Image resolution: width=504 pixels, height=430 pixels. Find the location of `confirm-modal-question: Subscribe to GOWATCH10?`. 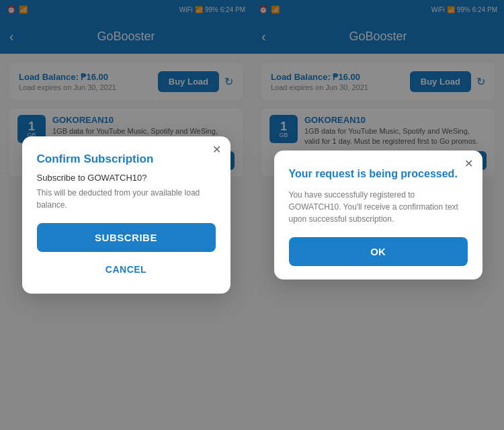

confirm-modal-question: Subscribe to GOWATCH10? is located at coordinates (126, 177).